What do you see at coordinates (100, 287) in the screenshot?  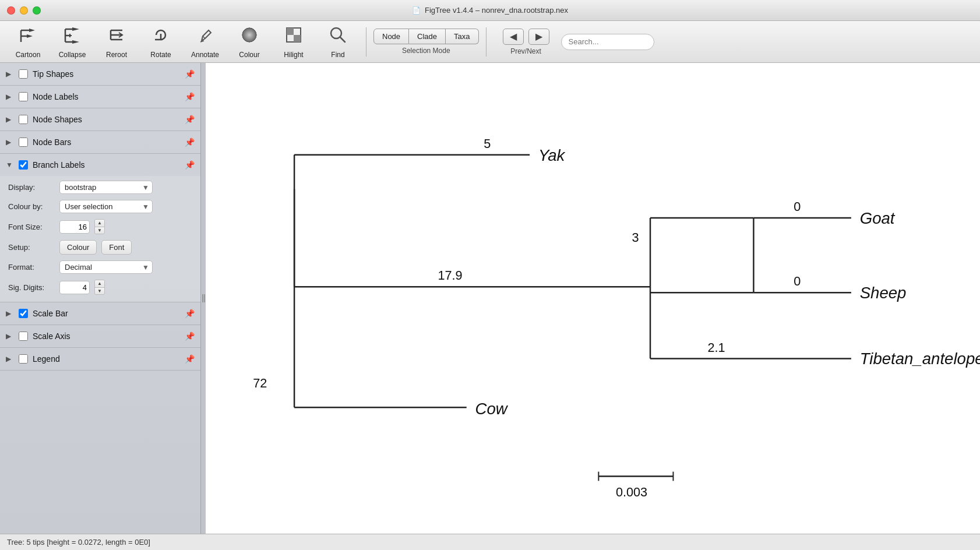 I see `sig-digits-stepper: ▲ ▼` at bounding box center [100, 287].